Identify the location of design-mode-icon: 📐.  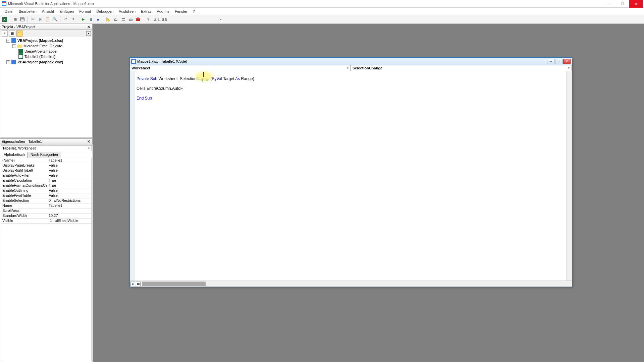
(108, 19).